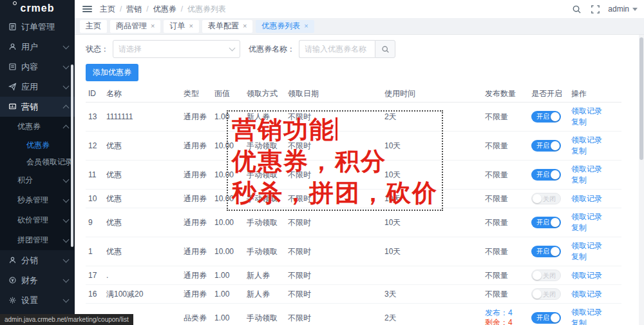 This screenshot has height=325, width=644. What do you see at coordinates (432, 223) in the screenshot?
I see `cell-time: 10天` at bounding box center [432, 223].